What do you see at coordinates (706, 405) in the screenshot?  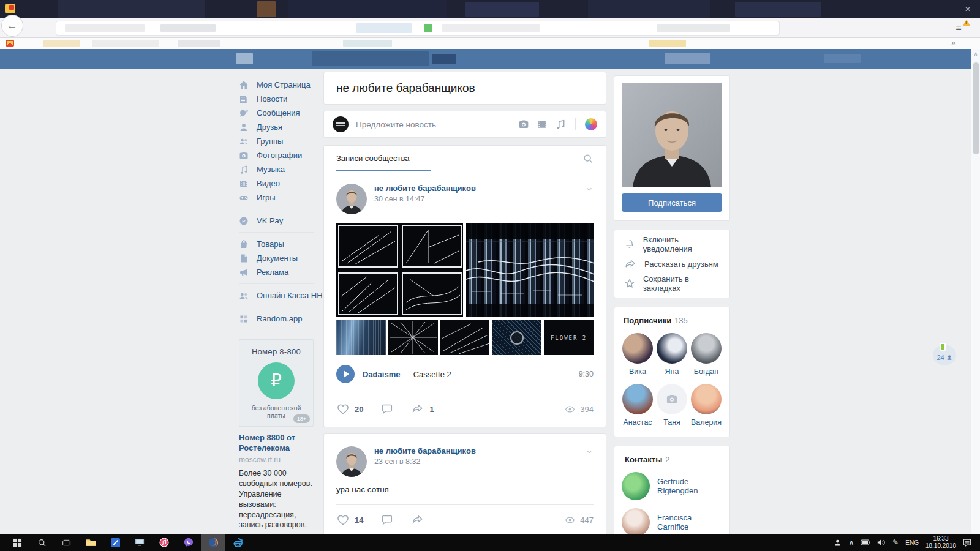 I see `subscriber: Валерия` at bounding box center [706, 405].